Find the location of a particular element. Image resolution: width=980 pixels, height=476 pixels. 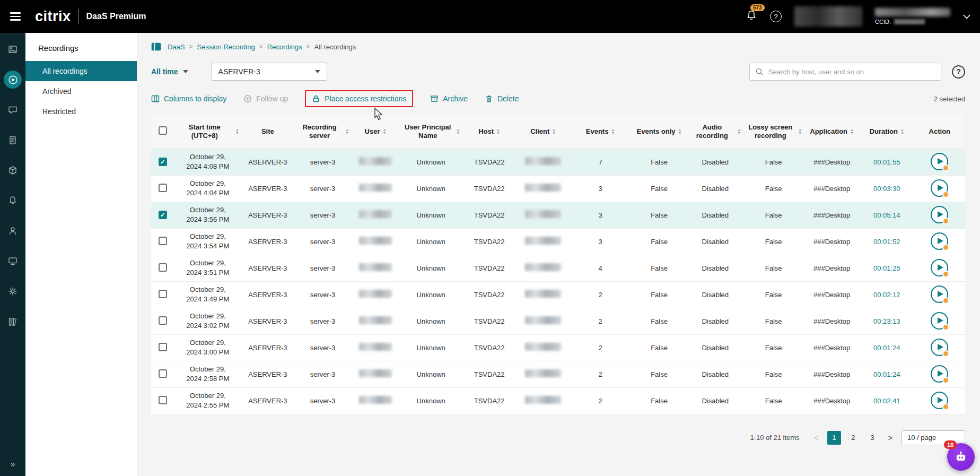

messages-icon is located at coordinates (13, 110).